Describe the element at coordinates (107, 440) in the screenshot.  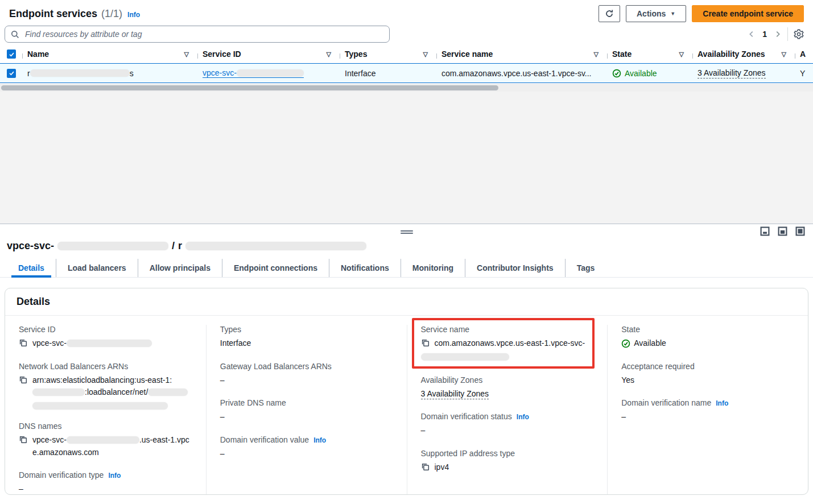
I see `field-dns-names: DNS names vpce-svc-.us-east-1.vpce.amazo…` at that location.